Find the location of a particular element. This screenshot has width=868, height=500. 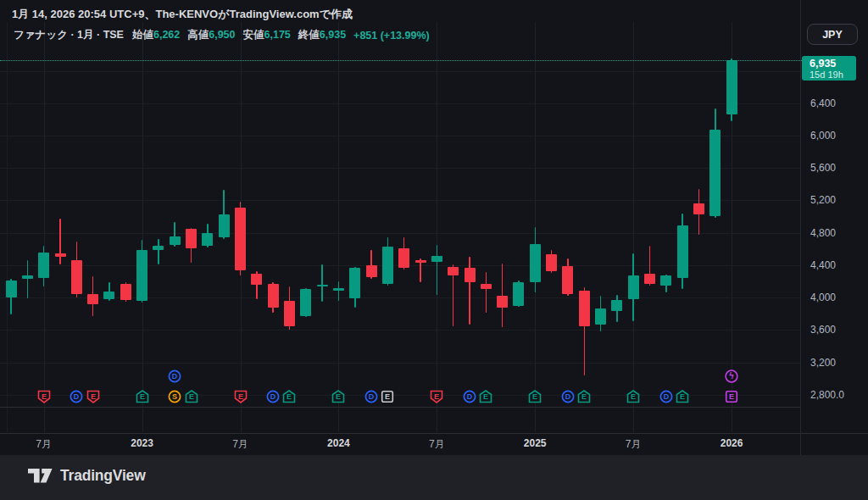

price-axis-label: 5,200 is located at coordinates (823, 200).